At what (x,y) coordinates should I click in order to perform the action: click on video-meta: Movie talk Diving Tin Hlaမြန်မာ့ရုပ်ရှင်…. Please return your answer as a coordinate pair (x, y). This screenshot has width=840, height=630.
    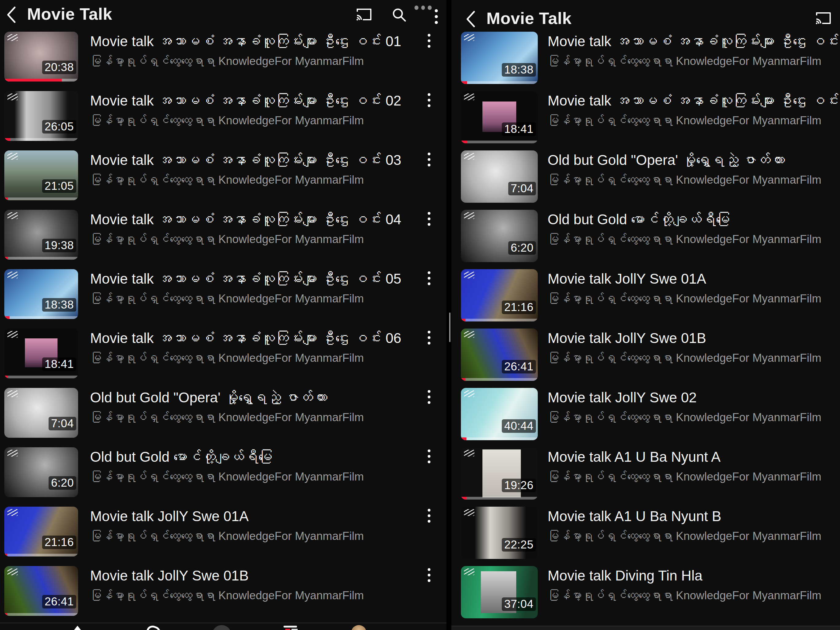
    Looking at the image, I should click on (694, 584).